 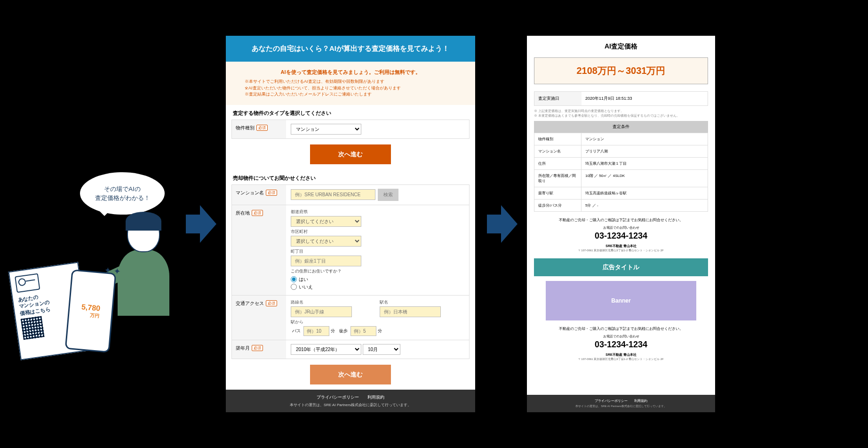 I want to click on contact-addr: 〒107-0061 東京都港区北青山3丁目1-2 青山セント・シオンビル 2F, so click(x=621, y=250).